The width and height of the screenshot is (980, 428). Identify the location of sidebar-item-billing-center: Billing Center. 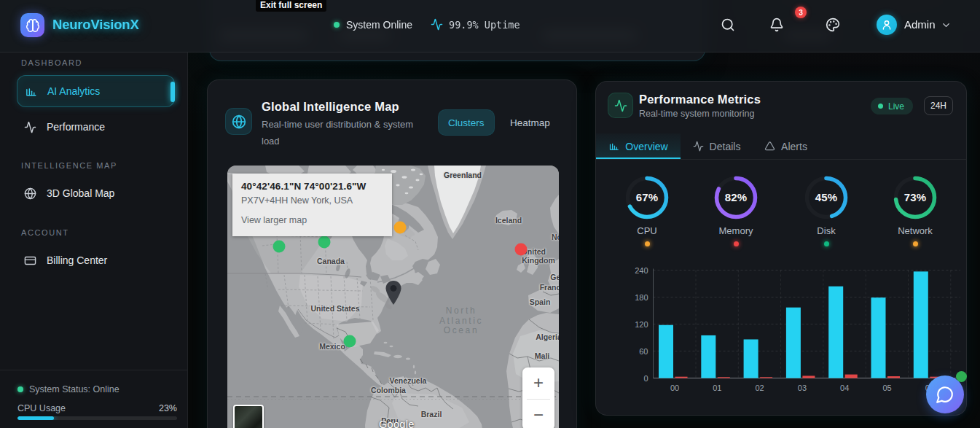
(96, 260).